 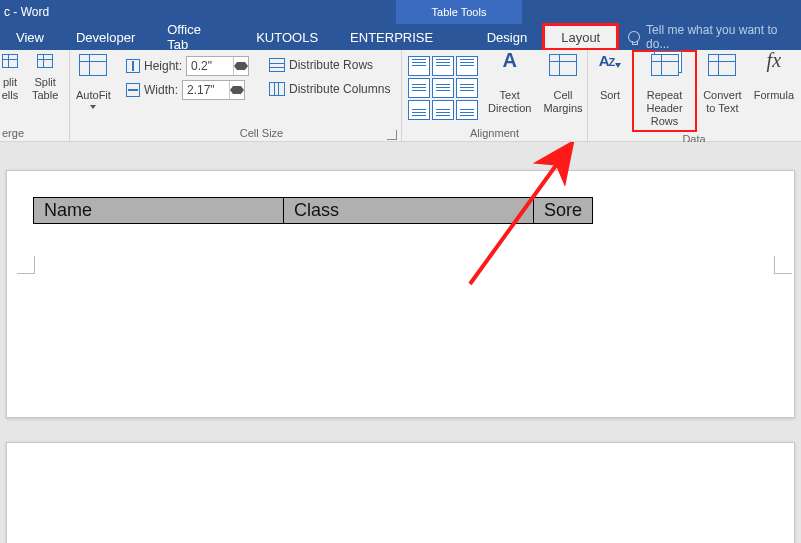 What do you see at coordinates (45, 76) in the screenshot?
I see `split-table-button: Split Table` at bounding box center [45, 76].